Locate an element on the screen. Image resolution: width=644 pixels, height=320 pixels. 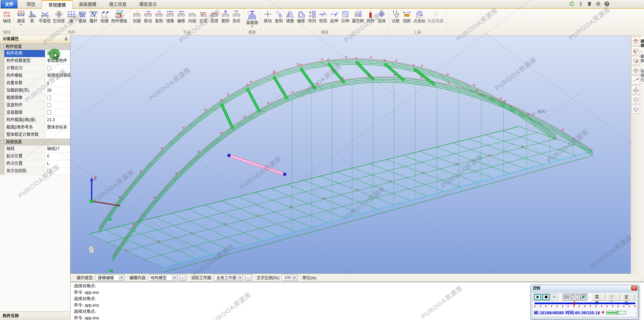
right-tab-截面: 截面 is located at coordinates (642, 59).